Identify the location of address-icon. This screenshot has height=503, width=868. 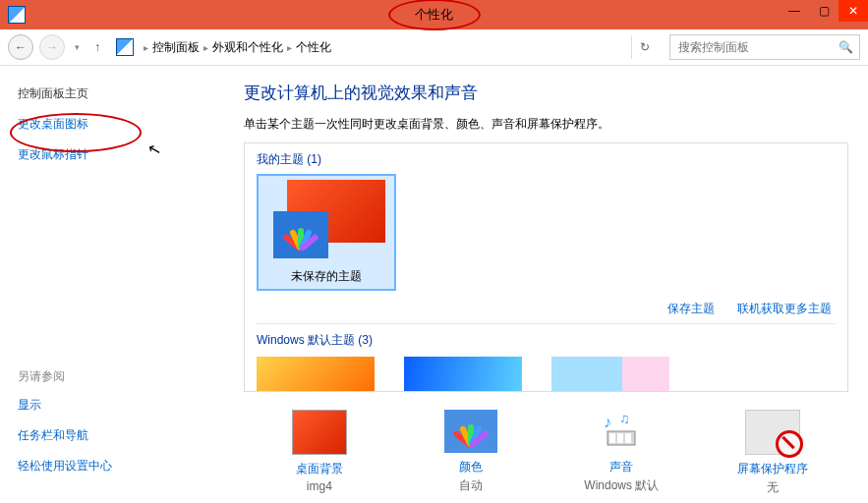
(125, 47).